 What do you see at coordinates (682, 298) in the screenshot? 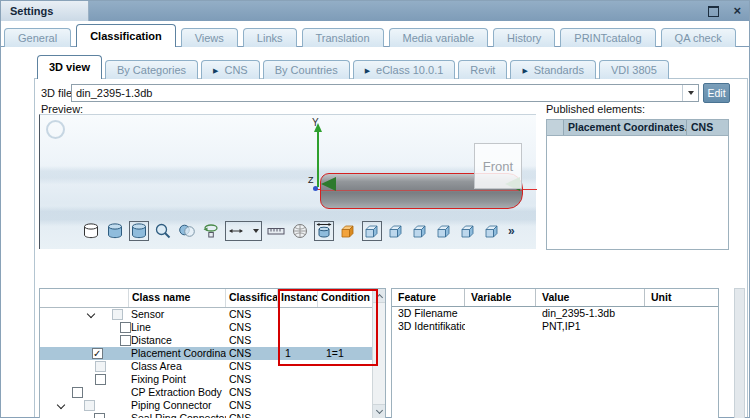
I see `unit-header: Unit` at bounding box center [682, 298].